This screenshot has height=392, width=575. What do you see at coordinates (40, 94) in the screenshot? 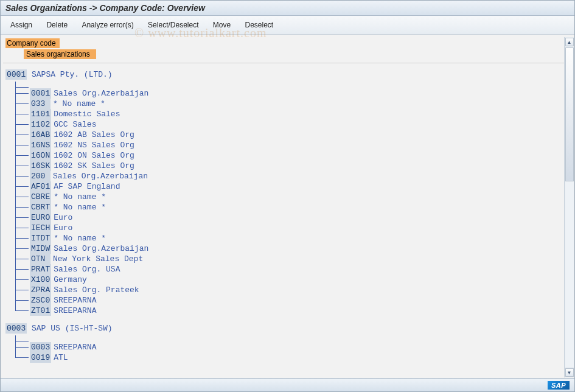
I see `sales-org-code: 0001` at bounding box center [40, 94].